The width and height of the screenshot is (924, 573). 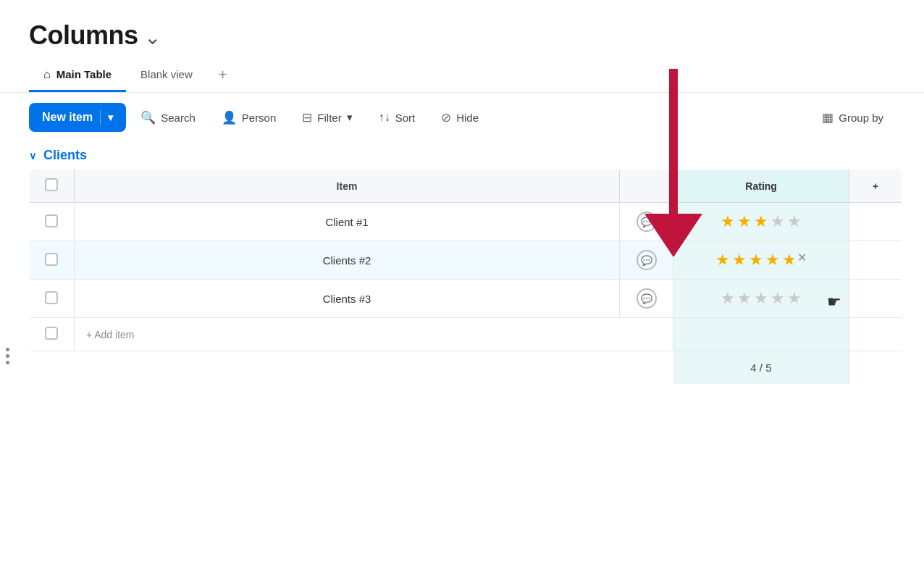 What do you see at coordinates (110, 117) in the screenshot?
I see `new-item-chevron-icon: ▾` at bounding box center [110, 117].